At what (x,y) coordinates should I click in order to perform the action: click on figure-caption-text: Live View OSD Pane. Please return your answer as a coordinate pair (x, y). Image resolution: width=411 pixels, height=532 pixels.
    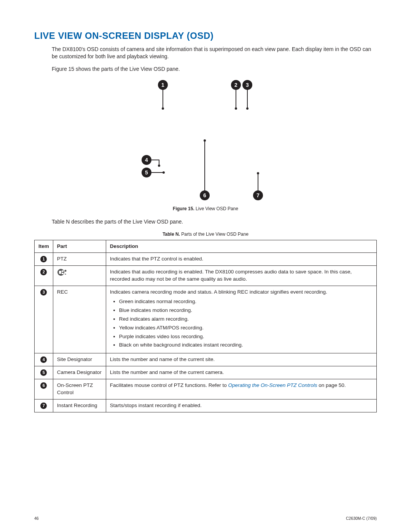
    Looking at the image, I should click on (217, 209).